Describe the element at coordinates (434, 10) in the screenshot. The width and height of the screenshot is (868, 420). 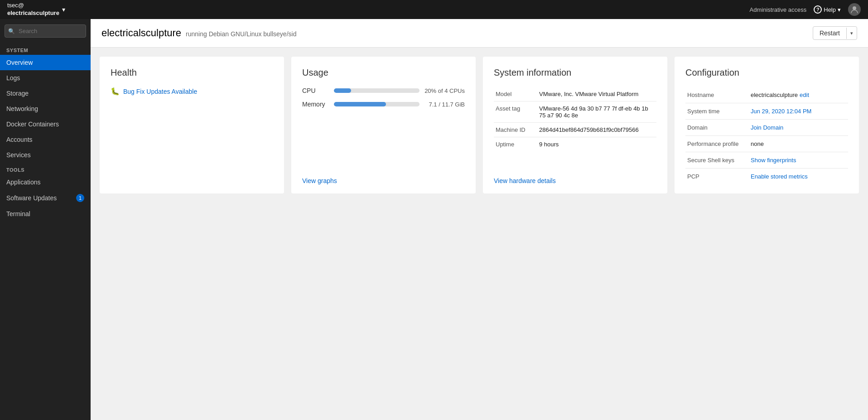
I see `topbar: tsec@ electricalsculpture ▾ Administrati…` at that location.